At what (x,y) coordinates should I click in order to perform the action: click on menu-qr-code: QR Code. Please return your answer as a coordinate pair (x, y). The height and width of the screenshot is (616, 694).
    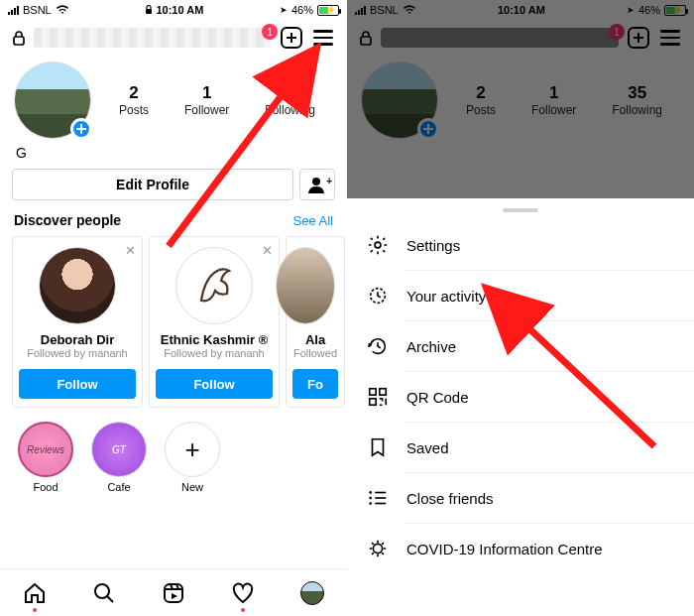
    Looking at the image, I should click on (520, 397).